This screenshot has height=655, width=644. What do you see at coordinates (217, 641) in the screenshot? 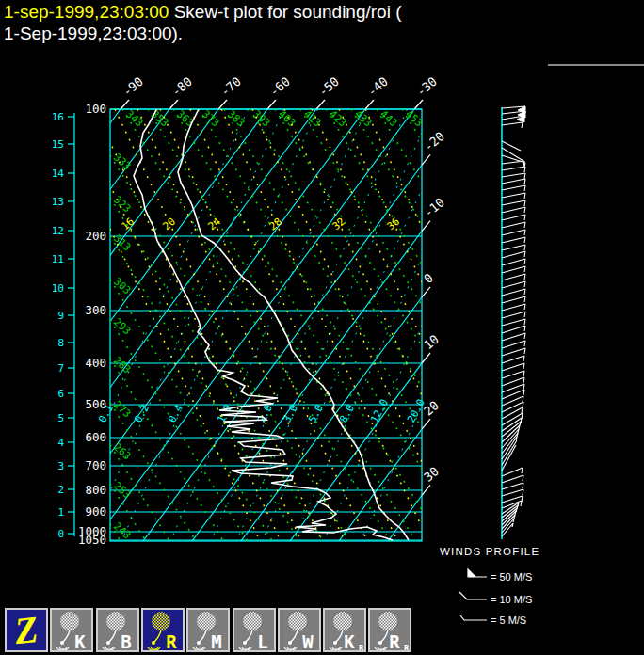
I see `toolbar-button-letter: M` at bounding box center [217, 641].